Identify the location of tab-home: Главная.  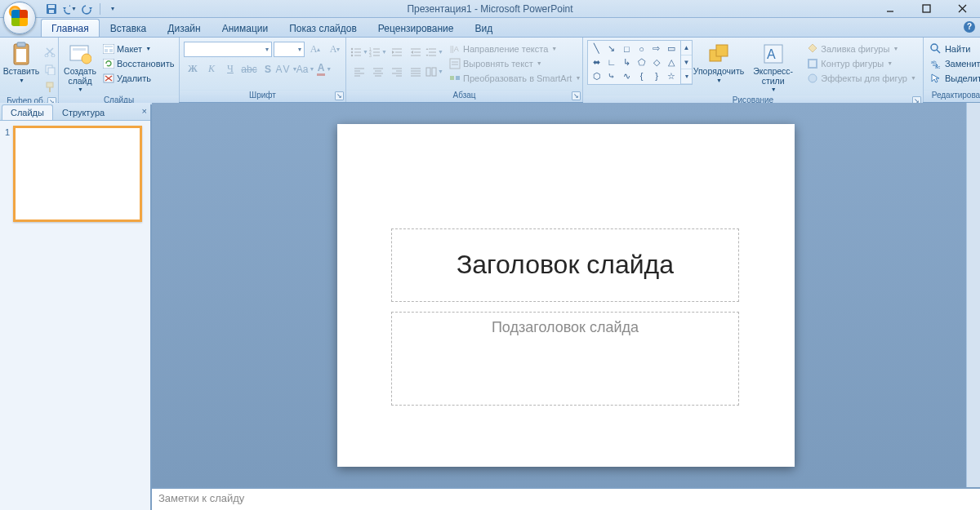
(70, 28).